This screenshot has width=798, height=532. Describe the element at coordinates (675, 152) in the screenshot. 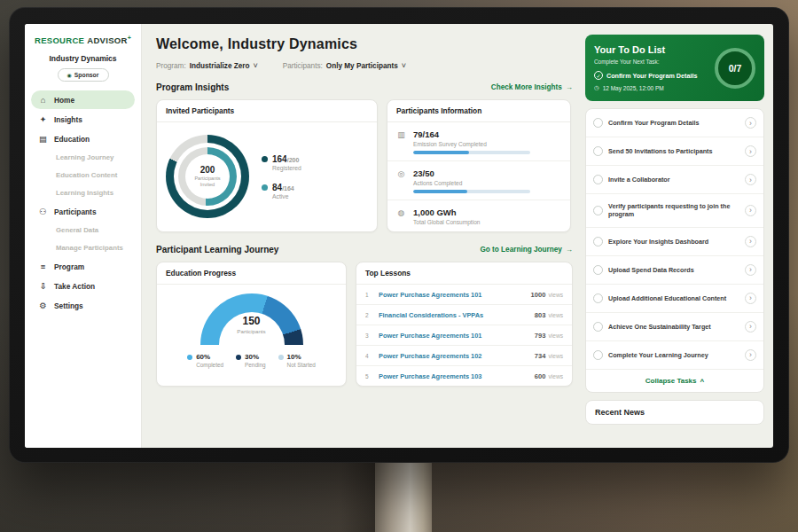

I see `task-row-send-invitations: Send 50 Invitations to Participants ›` at that location.